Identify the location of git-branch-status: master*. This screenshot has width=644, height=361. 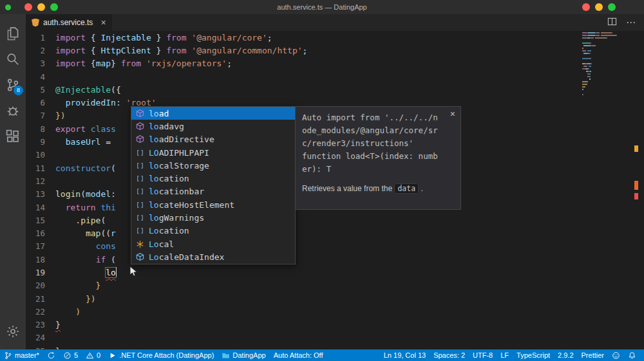
(22, 355).